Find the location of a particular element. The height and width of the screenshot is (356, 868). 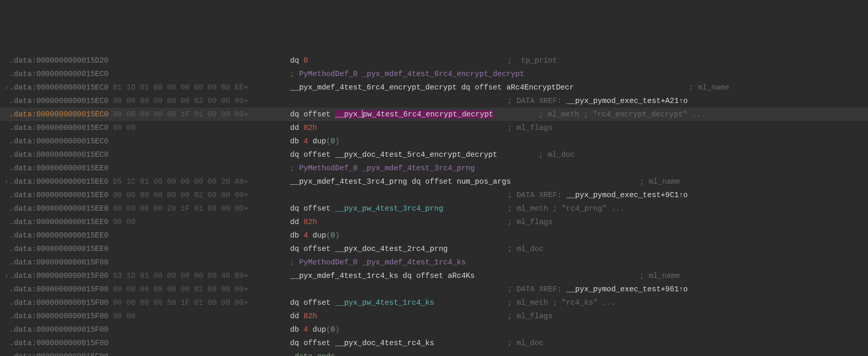

token: pw_4test_6rc4_encrypt_decrypt is located at coordinates (428, 114).